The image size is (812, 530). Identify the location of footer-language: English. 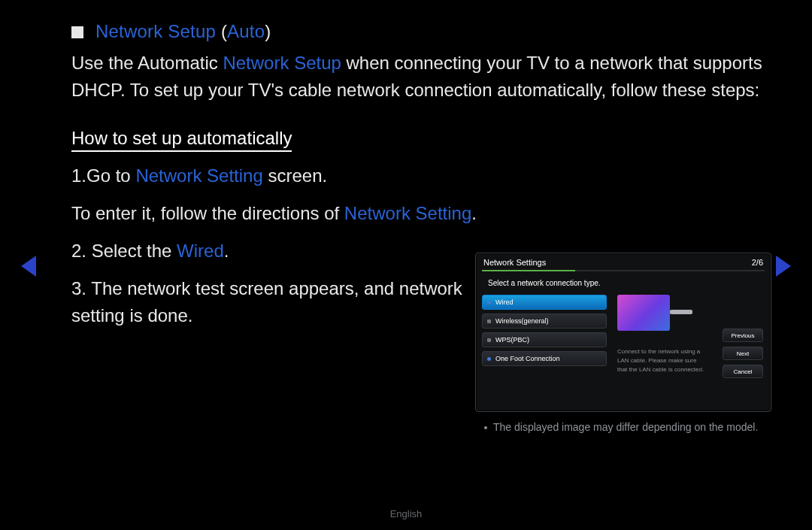
(406, 514).